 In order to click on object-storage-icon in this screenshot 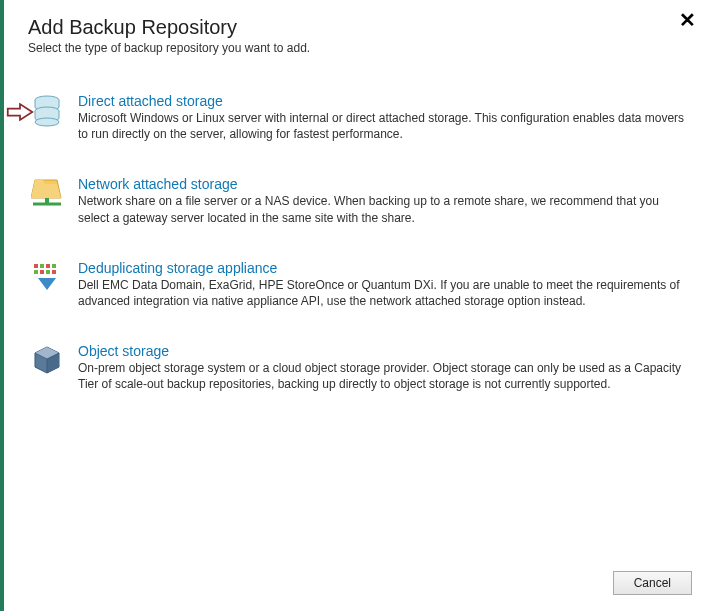, I will do `click(47, 360)`.